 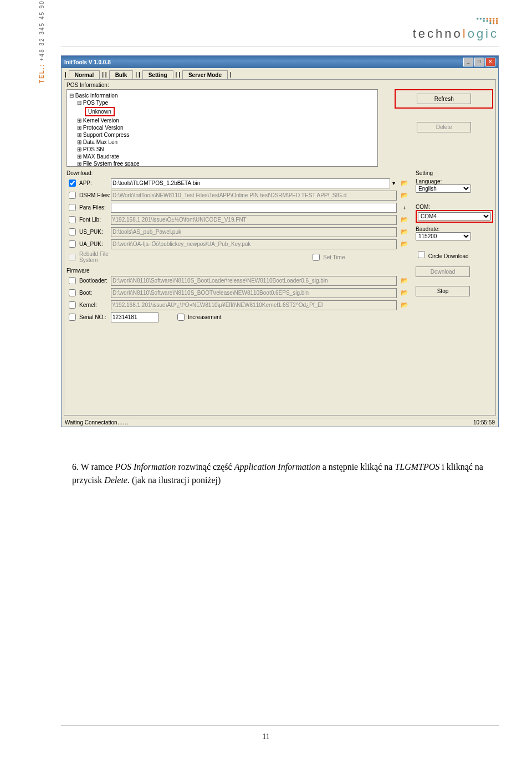 What do you see at coordinates (280, 29) in the screenshot?
I see `logo: ●●●●●●● ●●●●● ●●● technologic` at bounding box center [280, 29].